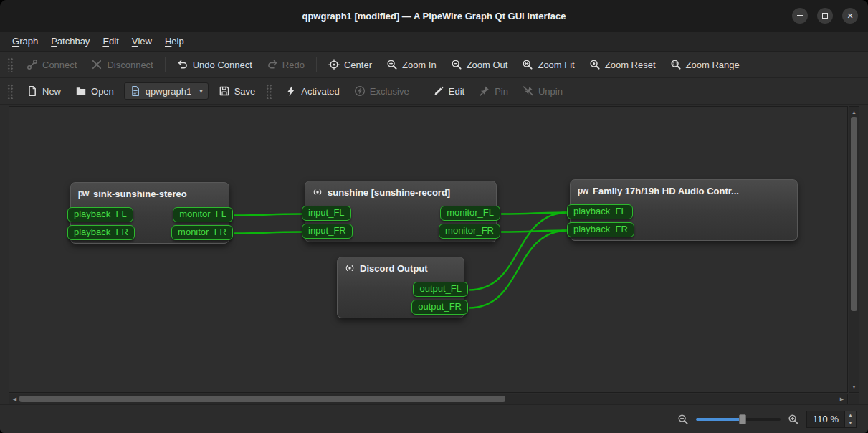 This screenshot has width=868, height=433. I want to click on menu-help: Help, so click(175, 42).